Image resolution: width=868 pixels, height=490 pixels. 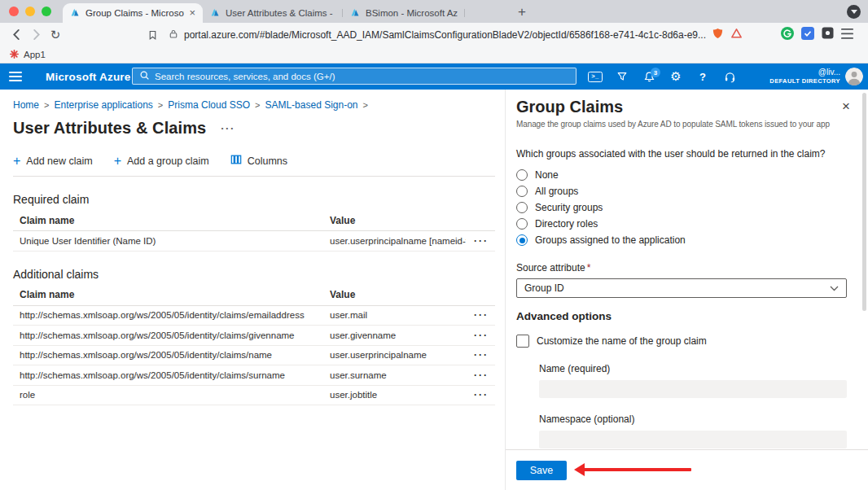 I want to click on close-icon: ×, so click(x=846, y=106).